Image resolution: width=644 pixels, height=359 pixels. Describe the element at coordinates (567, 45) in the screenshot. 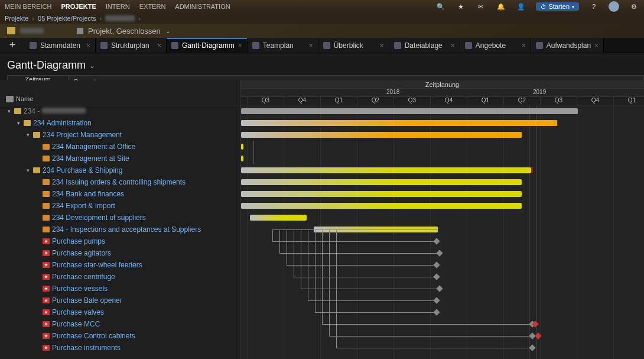

I see `tab-aufwandsplan: Aufwandsplan×` at that location.